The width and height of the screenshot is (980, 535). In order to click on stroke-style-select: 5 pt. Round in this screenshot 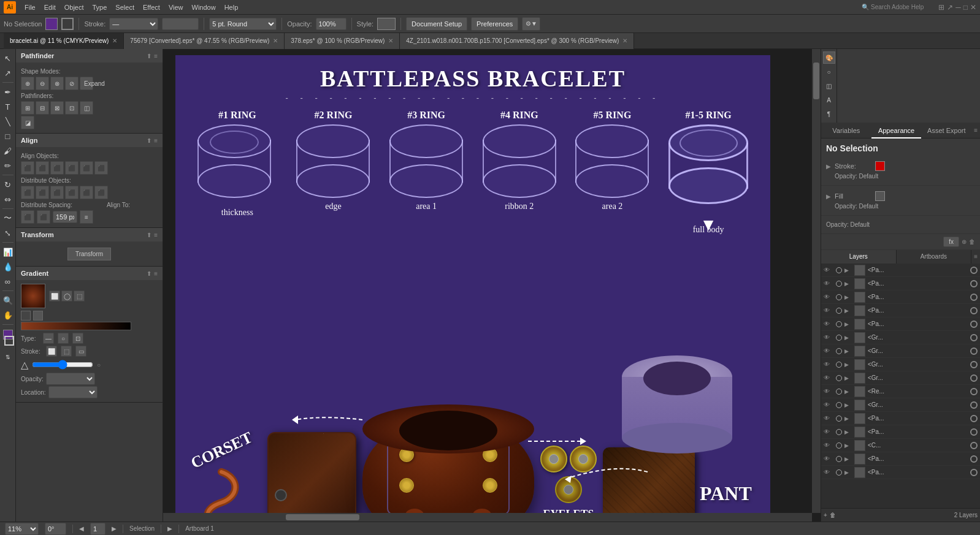, I will do `click(243, 24)`.